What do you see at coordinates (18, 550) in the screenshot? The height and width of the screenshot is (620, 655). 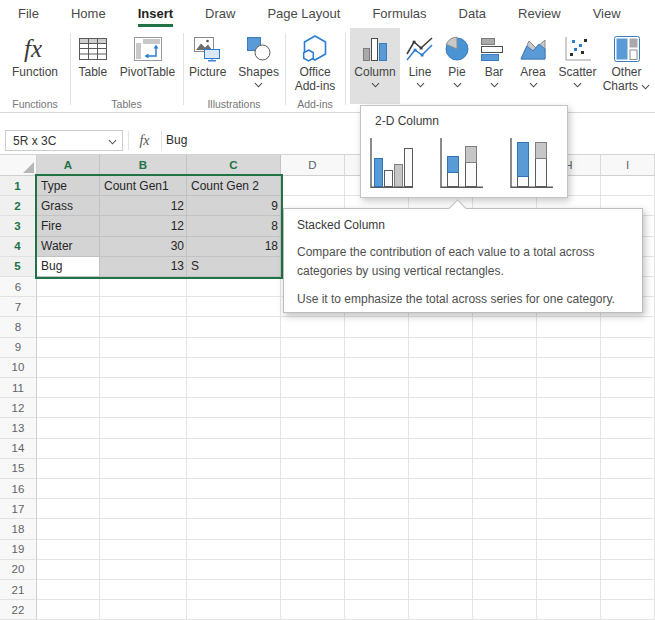 I see `row-header-19: 19` at bounding box center [18, 550].